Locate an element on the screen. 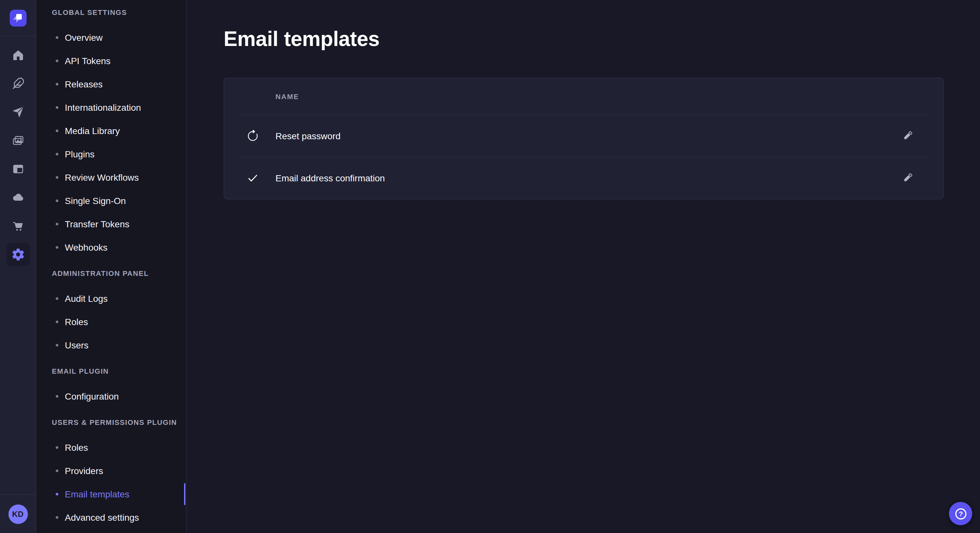  main-nav-rail: KD is located at coordinates (18, 266).